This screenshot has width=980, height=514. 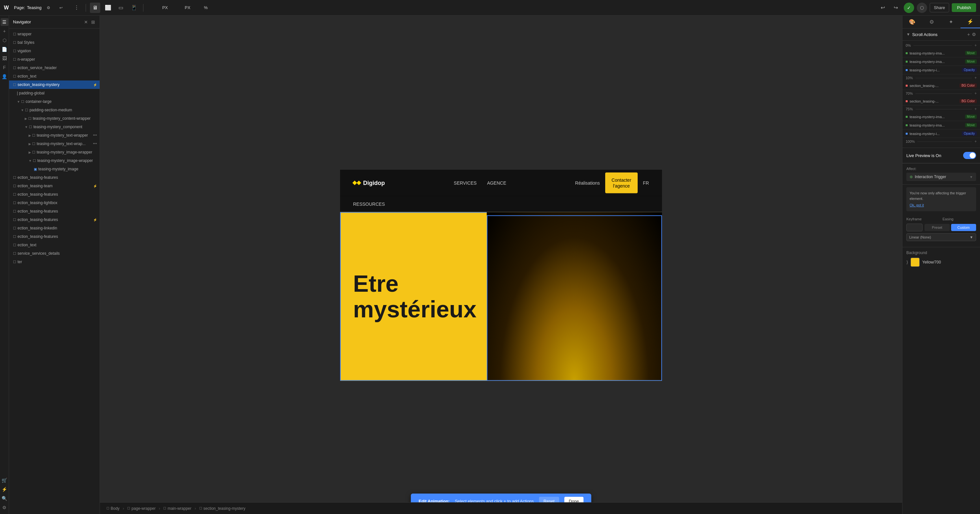 What do you see at coordinates (77, 8) in the screenshot?
I see `more-options-icon: ⋮` at bounding box center [77, 8].